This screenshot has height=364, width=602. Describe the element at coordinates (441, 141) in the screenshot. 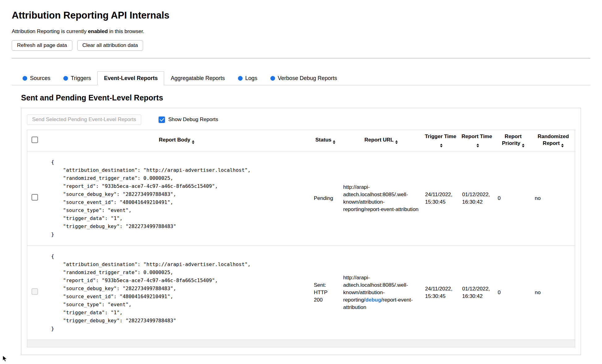

I see `column-header-trigger-time: Trigger Time` at that location.